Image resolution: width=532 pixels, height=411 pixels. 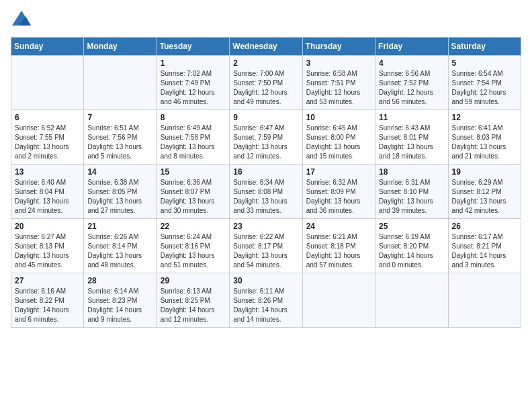 What do you see at coordinates (484, 83) in the screenshot?
I see `calendar-cell: 5Sunrise: 6:54 AMSunset: 7:54 PMDaylight…` at bounding box center [484, 83].